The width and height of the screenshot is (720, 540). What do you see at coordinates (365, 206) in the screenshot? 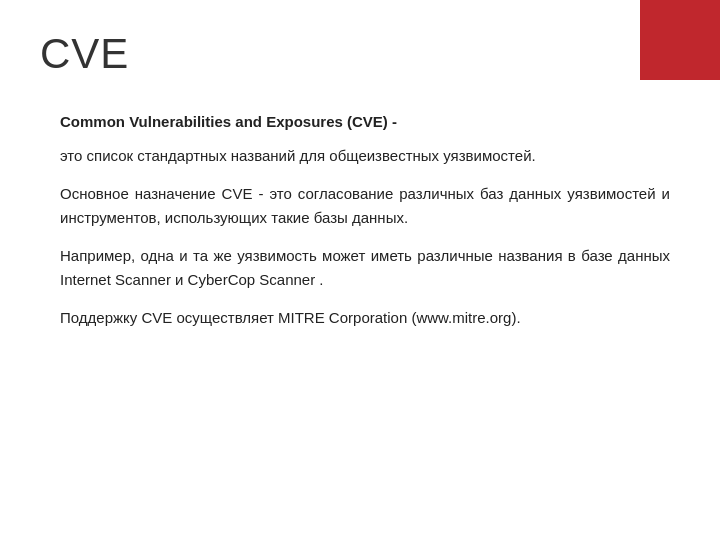
I see `paragraph-2: Основное назначение CVE - это согласован…` at bounding box center [365, 206].